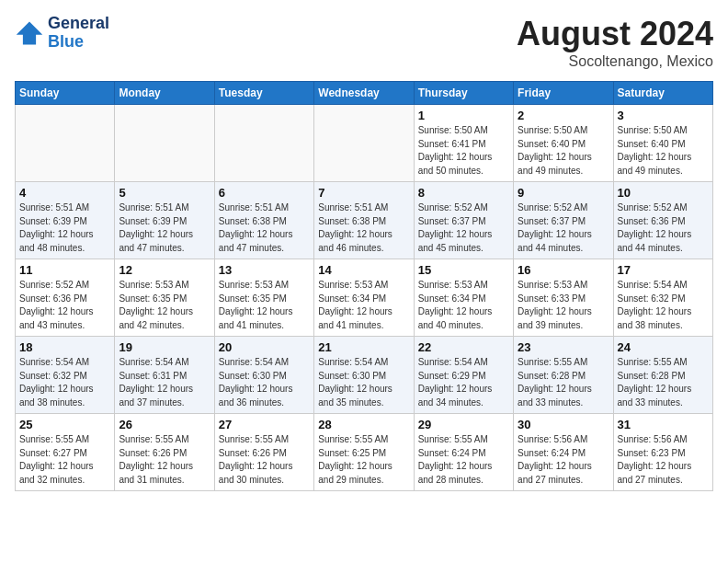  What do you see at coordinates (663, 221) in the screenshot?
I see `calendar-day-cell: 10Sunrise: 5:52 AM Sunset: 6:36 PM Dayli…` at bounding box center [663, 221].